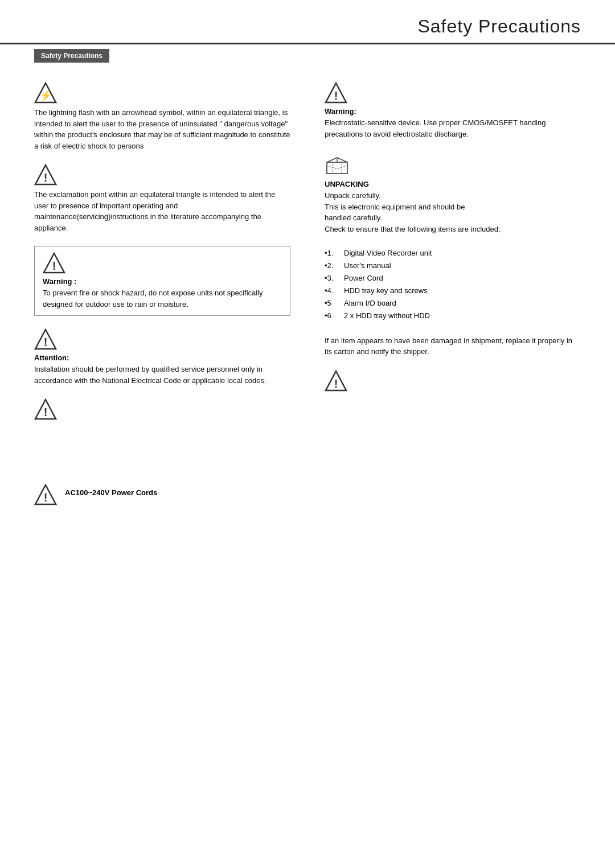 The image size is (615, 868). What do you see at coordinates (54, 263) in the screenshot?
I see `warning-fire-icon: !` at bounding box center [54, 263].